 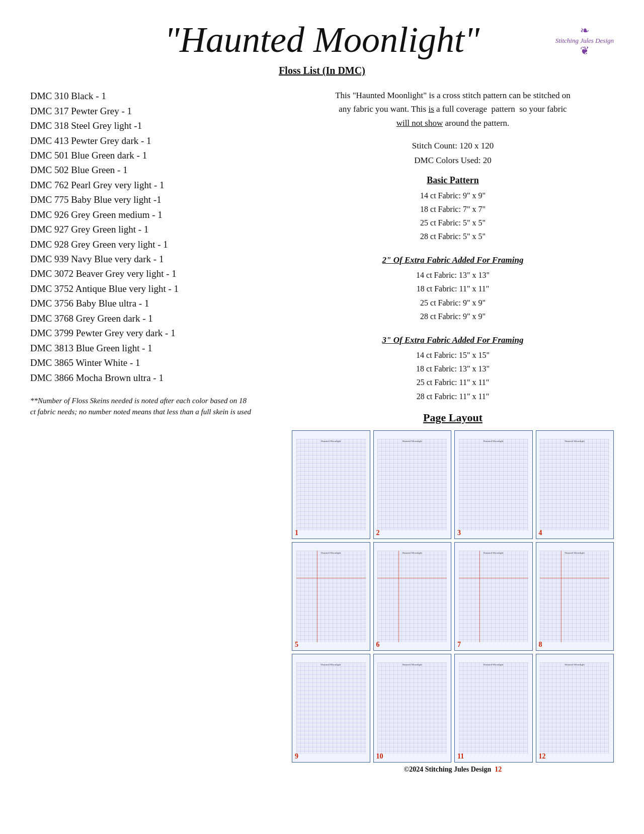 What do you see at coordinates (585, 31) in the screenshot?
I see `logo-decoration-top: ❧` at bounding box center [585, 31].